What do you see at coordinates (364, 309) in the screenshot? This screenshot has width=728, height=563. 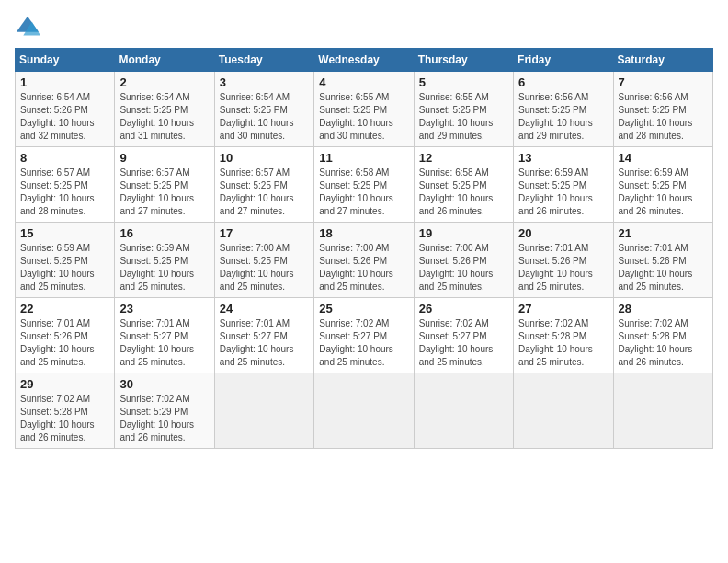 I see `day-number: 25` at bounding box center [364, 309].